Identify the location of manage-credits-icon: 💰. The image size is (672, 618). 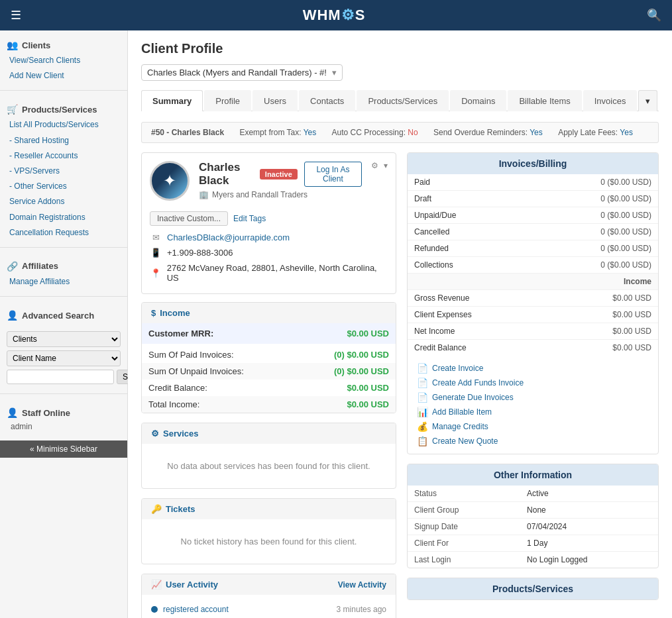
(423, 427).